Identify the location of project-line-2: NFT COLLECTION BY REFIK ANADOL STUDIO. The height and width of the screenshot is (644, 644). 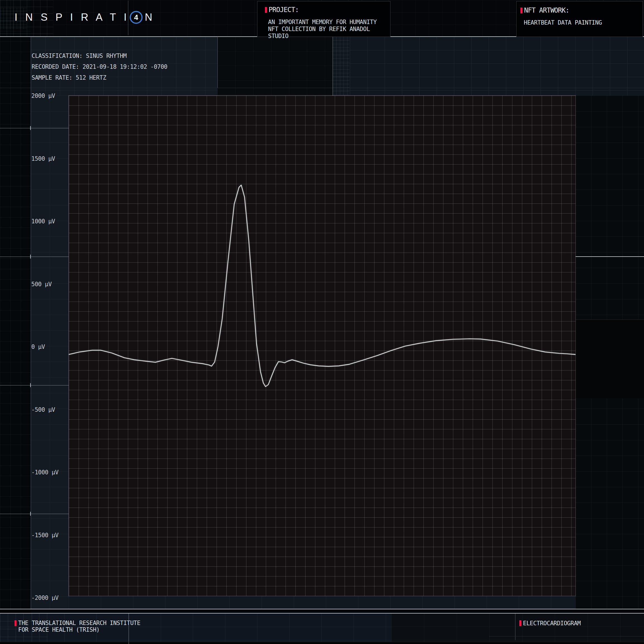
(329, 33).